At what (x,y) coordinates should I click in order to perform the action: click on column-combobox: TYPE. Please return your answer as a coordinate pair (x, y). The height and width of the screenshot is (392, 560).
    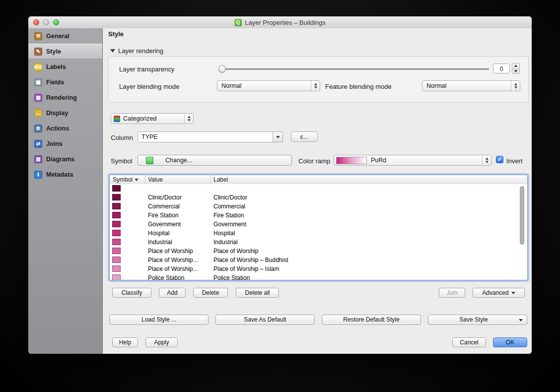
    Looking at the image, I should click on (210, 137).